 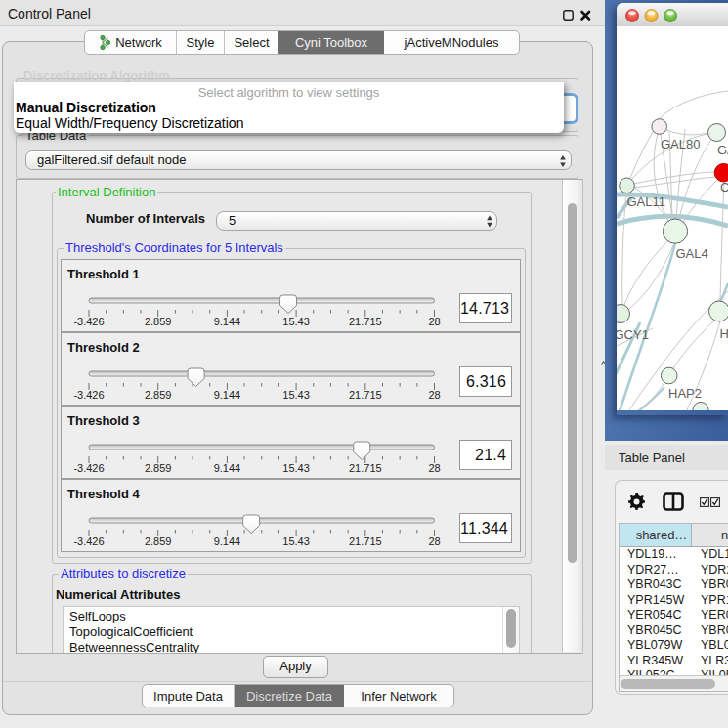 What do you see at coordinates (724, 188) in the screenshot?
I see `svg-text: CRP1` at bounding box center [724, 188].